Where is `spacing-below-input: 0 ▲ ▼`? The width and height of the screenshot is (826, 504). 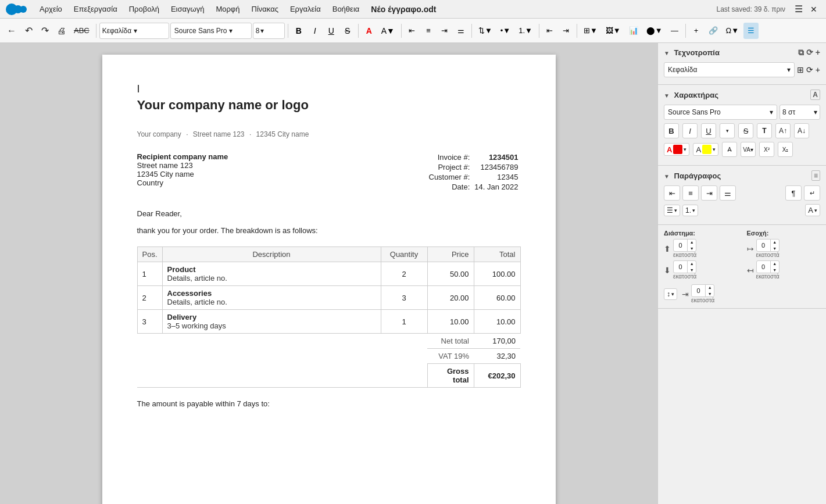
spacing-below-input: 0 ▲ ▼ is located at coordinates (685, 267).